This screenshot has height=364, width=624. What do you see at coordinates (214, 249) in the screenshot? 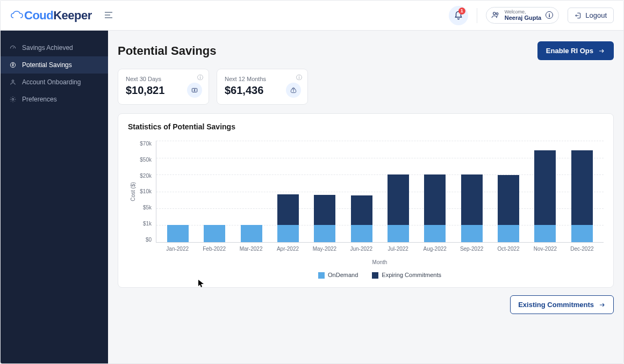
I see `x-tick-label: Feb-2022` at bounding box center [214, 249].